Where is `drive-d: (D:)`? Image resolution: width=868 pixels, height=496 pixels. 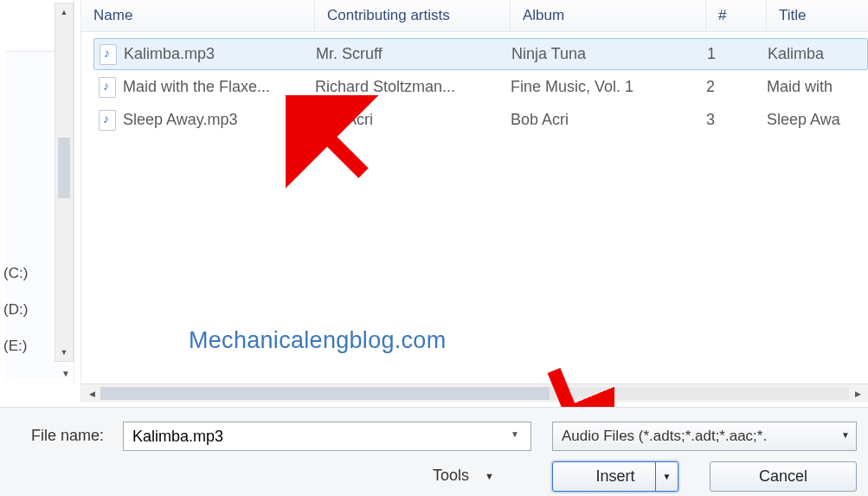 drive-d: (D:) is located at coordinates (16, 310).